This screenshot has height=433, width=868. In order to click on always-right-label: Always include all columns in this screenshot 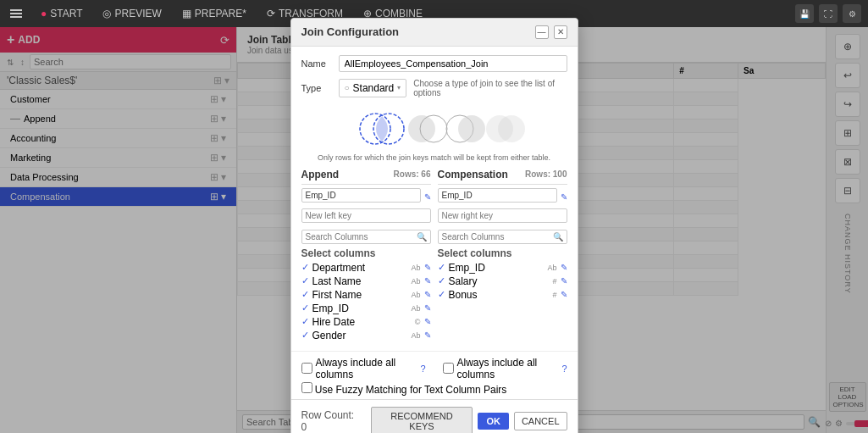, I will do `click(507, 369)`.